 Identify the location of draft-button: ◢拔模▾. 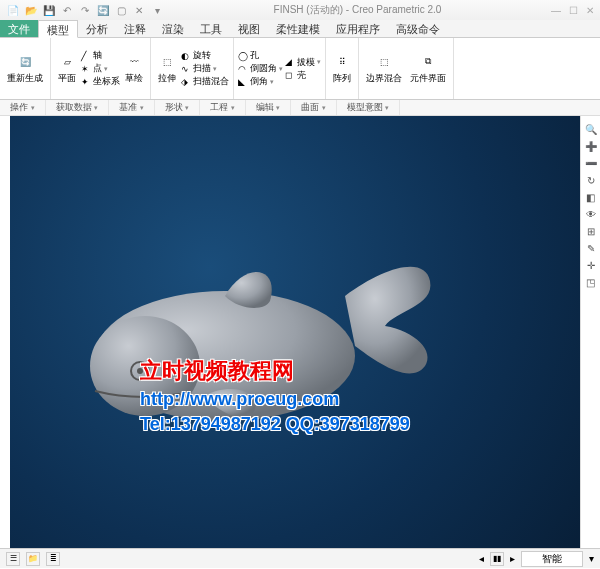
(303, 62).